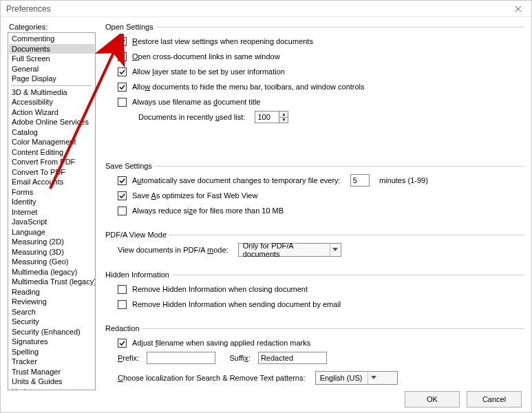 The width and height of the screenshot is (532, 413). I want to click on row-reduce-size: Always reduce size for files more than 1…, so click(315, 211).